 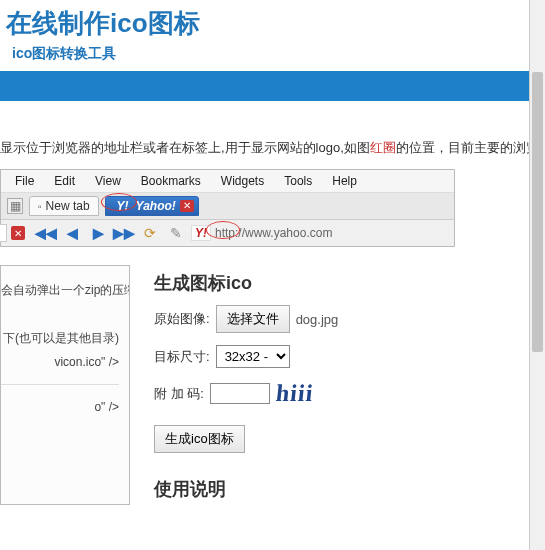 What do you see at coordinates (60, 290) in the screenshot?
I see `side-line-1: 会自动弹出一个zip的压缩` at bounding box center [60, 290].